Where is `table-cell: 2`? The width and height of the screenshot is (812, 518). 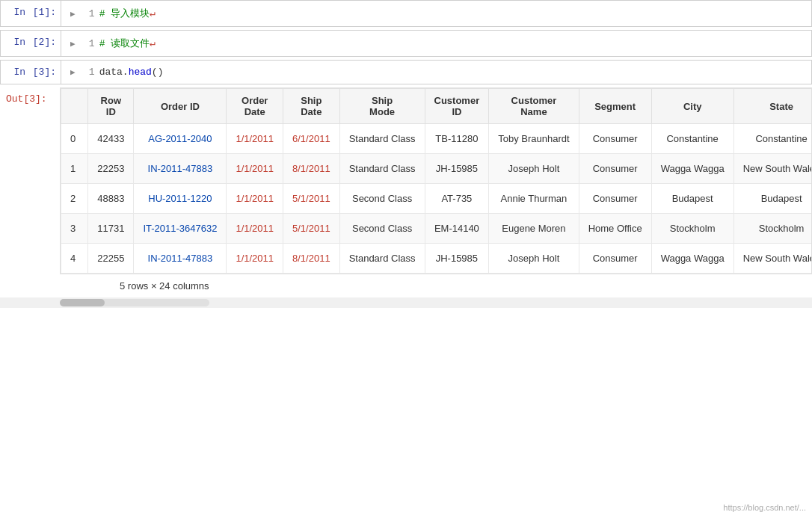 table-cell: 2 is located at coordinates (75, 199).